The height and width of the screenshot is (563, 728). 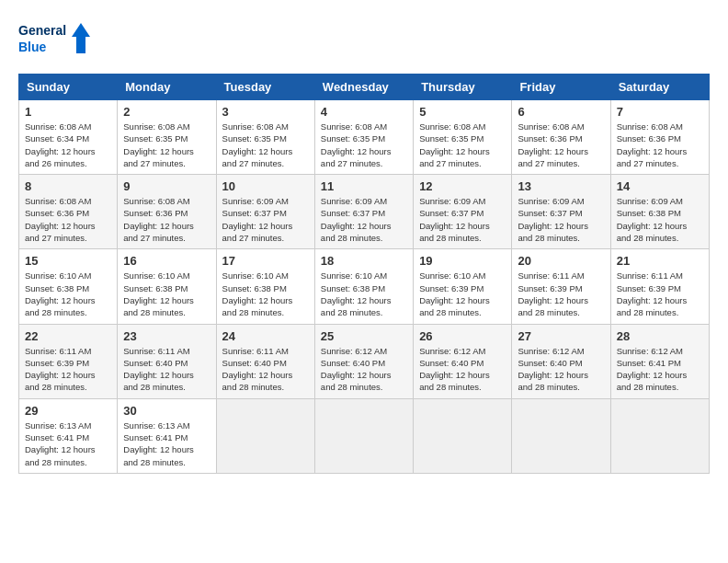 I want to click on weekday-header-friday: Friday, so click(x=561, y=87).